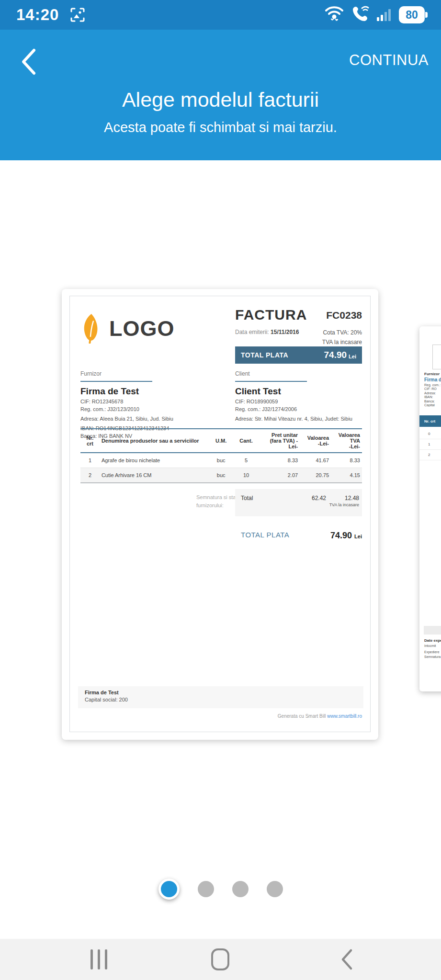  What do you see at coordinates (93, 329) in the screenshot?
I see `leaf-logo-icon` at bounding box center [93, 329].